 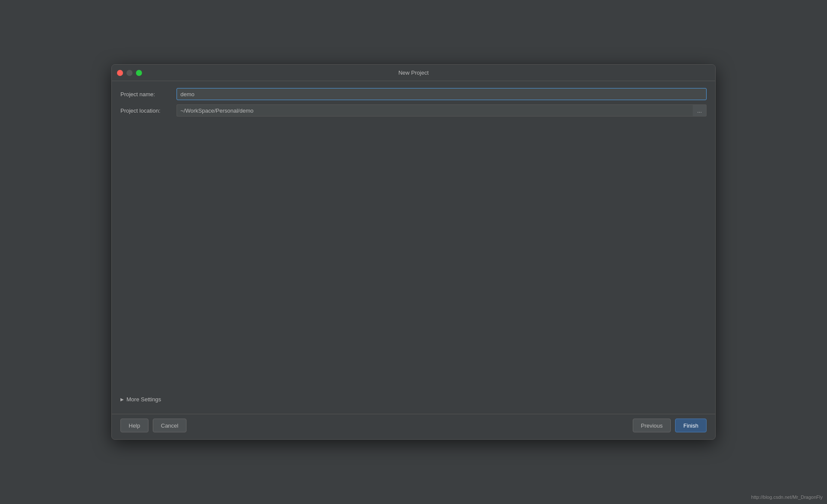 What do you see at coordinates (691, 425) in the screenshot?
I see `finish-button: Finish` at bounding box center [691, 425].